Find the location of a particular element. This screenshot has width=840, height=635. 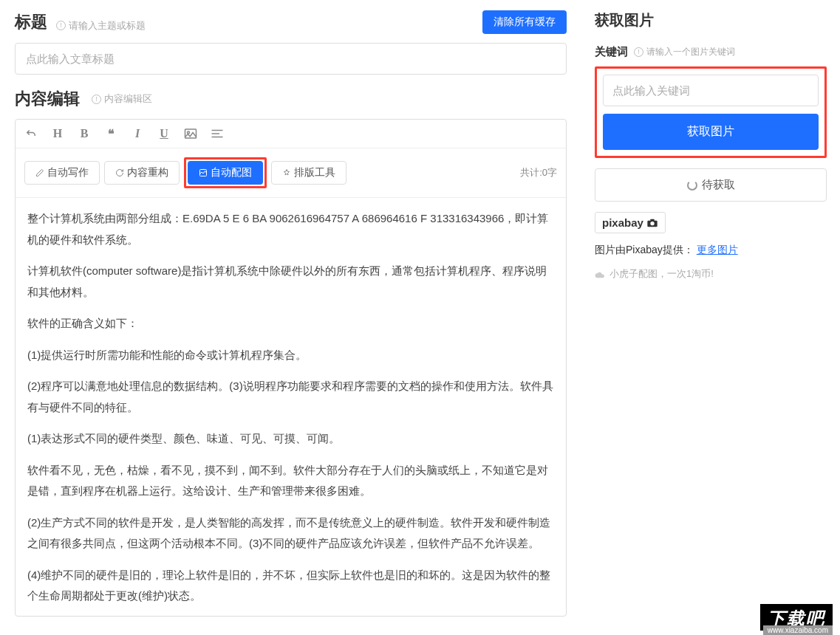

paragraph: 计算机软件(computer software)是指计算机系统中除硬件以外的所有… is located at coordinates (291, 282).